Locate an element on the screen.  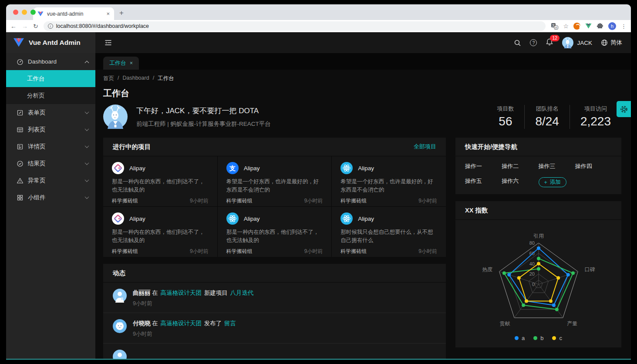
new-tab-button: + is located at coordinates (121, 13).